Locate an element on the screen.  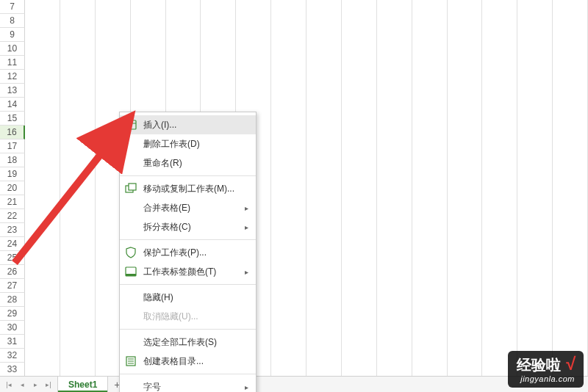
row-header: 18 is located at coordinates (12, 160).